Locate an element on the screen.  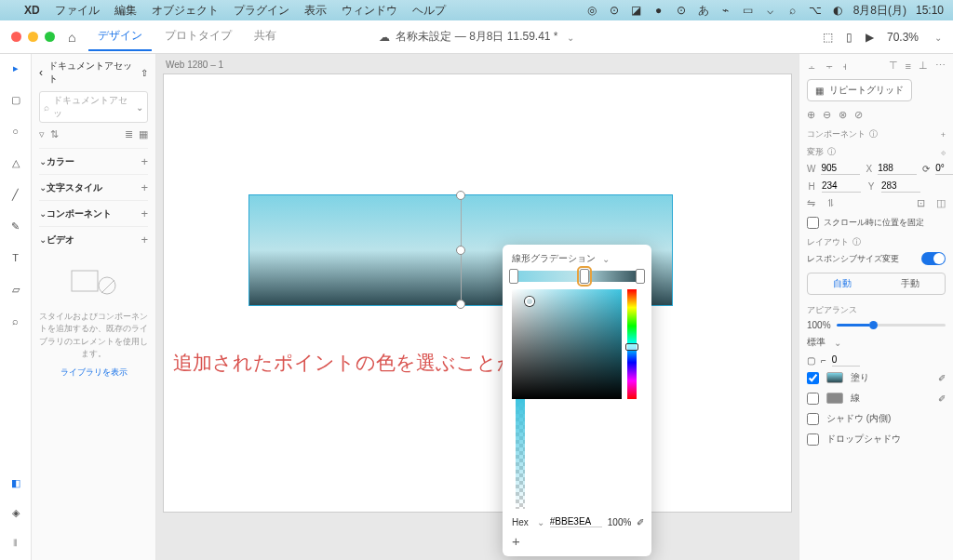
pen-tool: ✎ is located at coordinates (16, 226).